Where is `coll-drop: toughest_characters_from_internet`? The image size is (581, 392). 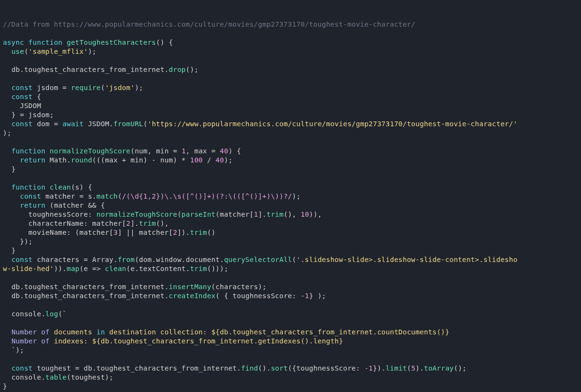 coll-drop: toughest_characters_from_internet is located at coordinates (94, 70).